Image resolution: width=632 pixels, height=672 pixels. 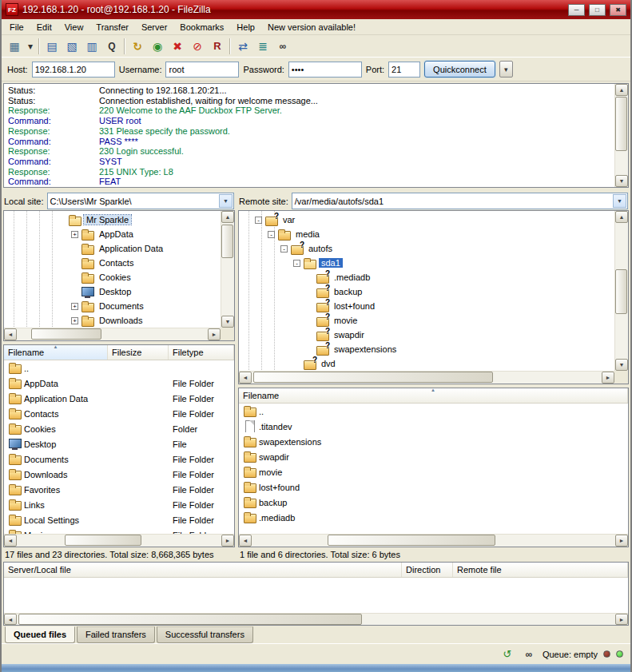 What do you see at coordinates (92, 46) in the screenshot?
I see `toggle-remote-tree-icon: ▥` at bounding box center [92, 46].